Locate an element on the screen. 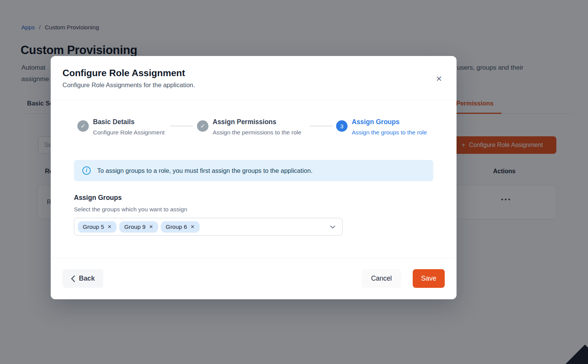 This screenshot has width=588, height=364. step-assign-groups: 3 Assign Groups Assign the groups to the… is located at coordinates (381, 126).